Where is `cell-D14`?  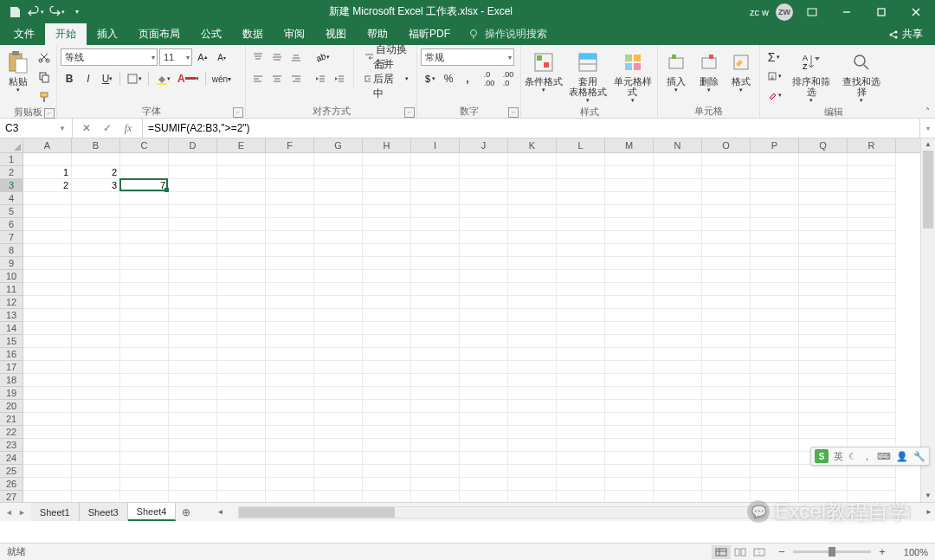
cell-D14 is located at coordinates (193, 329).